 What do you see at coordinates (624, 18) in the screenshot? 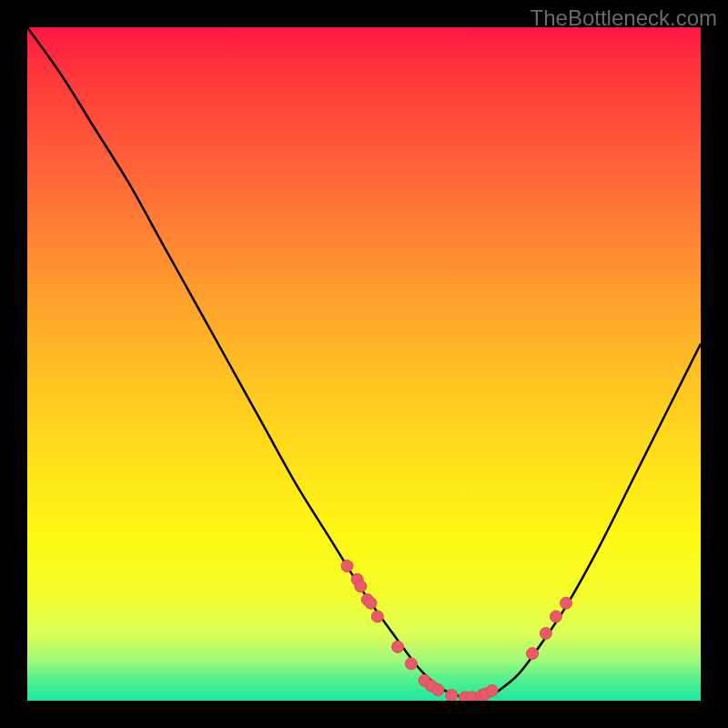
I see `watermark-text: TheBottleneck.com` at bounding box center [624, 18].